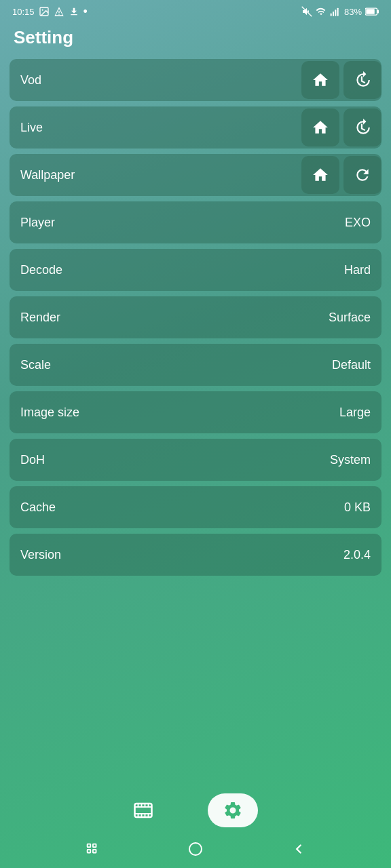 The width and height of the screenshot is (391, 868). Describe the element at coordinates (355, 412) in the screenshot. I see `image-size-value: Large` at that location.